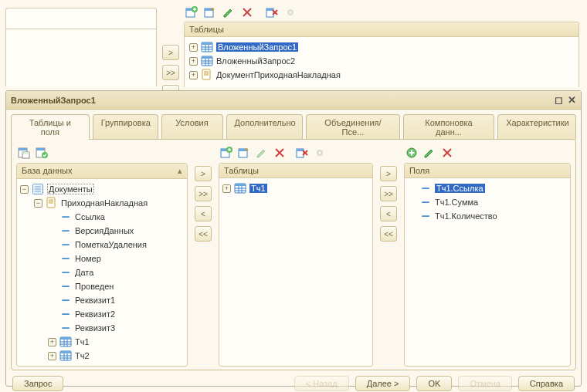  Describe the element at coordinates (382, 61) in the screenshot. I see `table-row: + ВложенныйЗапрос2` at that location.